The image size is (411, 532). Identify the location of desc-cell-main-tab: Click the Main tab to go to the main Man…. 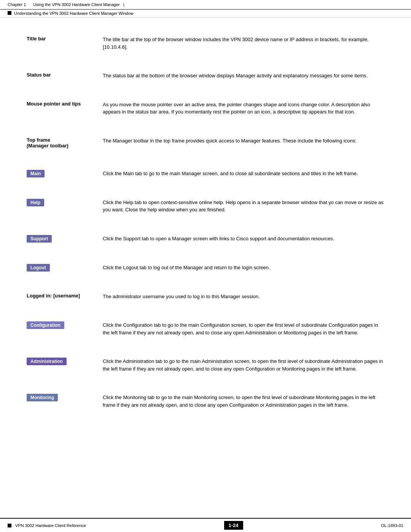
(244, 176).